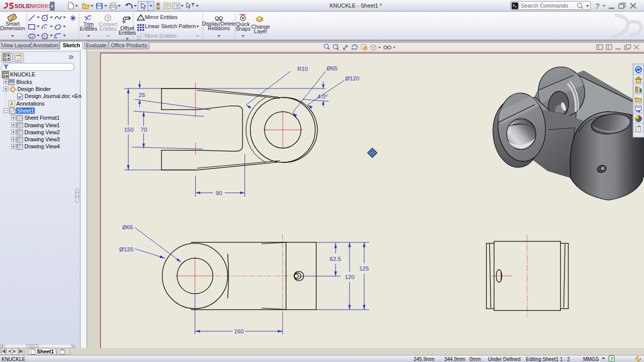  What do you see at coordinates (53, 96) in the screenshot?
I see `svg-text: Design Journal.doc <En` at bounding box center [53, 96].